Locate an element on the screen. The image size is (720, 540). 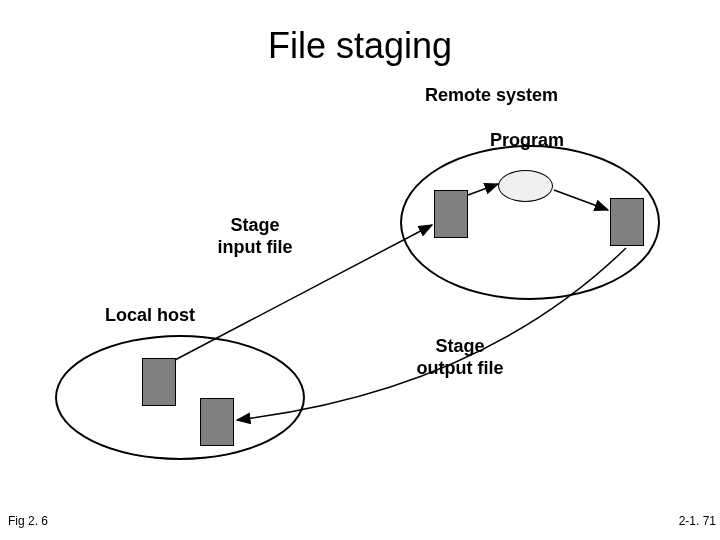
remote-output-rect is located at coordinates (627, 222).